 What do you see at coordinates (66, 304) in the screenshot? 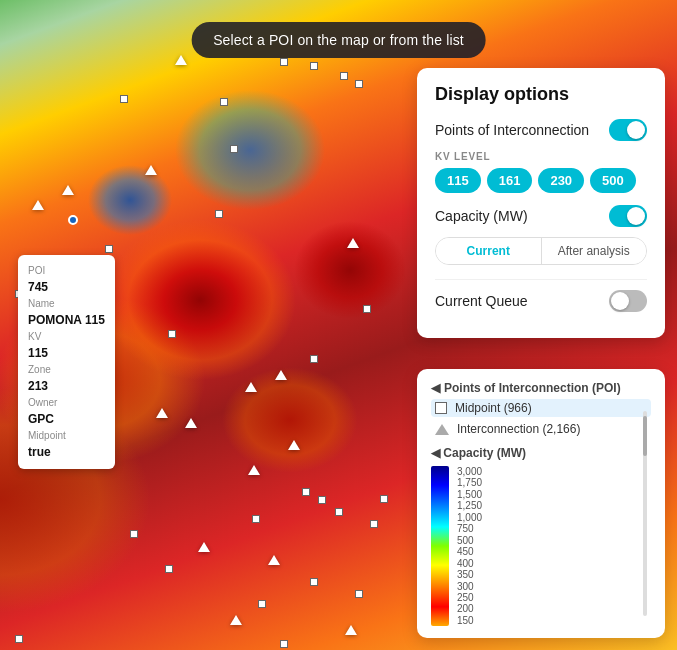
I see `poi-name-label: Name` at bounding box center [66, 304].